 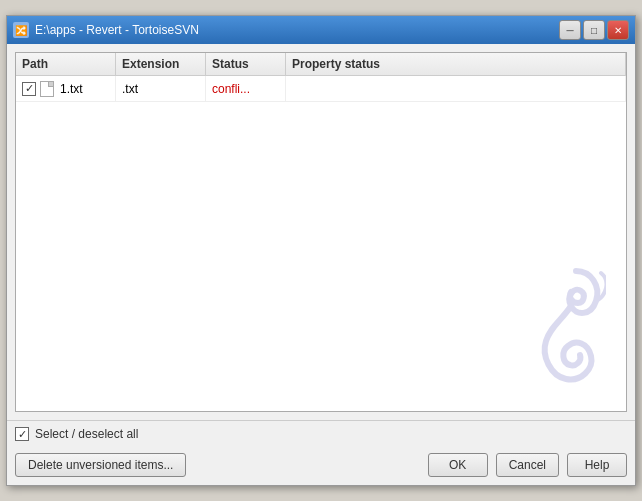 What do you see at coordinates (458, 465) in the screenshot?
I see `ok-button: OK` at bounding box center [458, 465].